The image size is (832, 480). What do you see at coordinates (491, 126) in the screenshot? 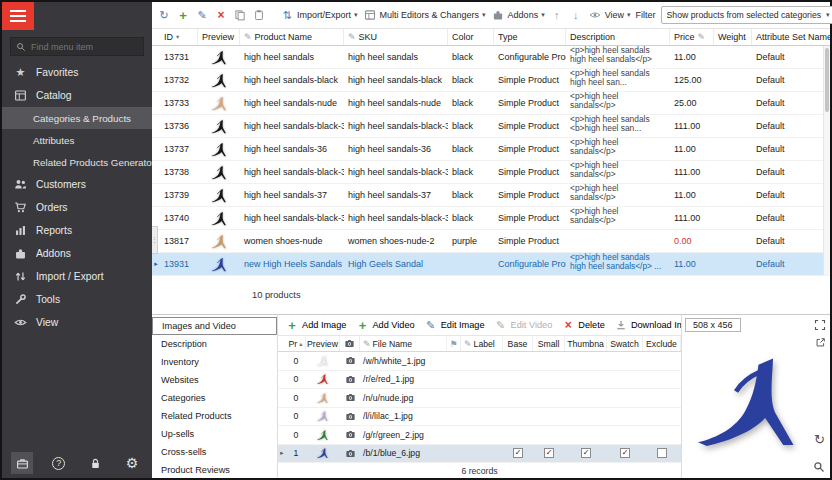
I see `product-row: 13736high heel sandals-black-36high heel…` at bounding box center [491, 126].